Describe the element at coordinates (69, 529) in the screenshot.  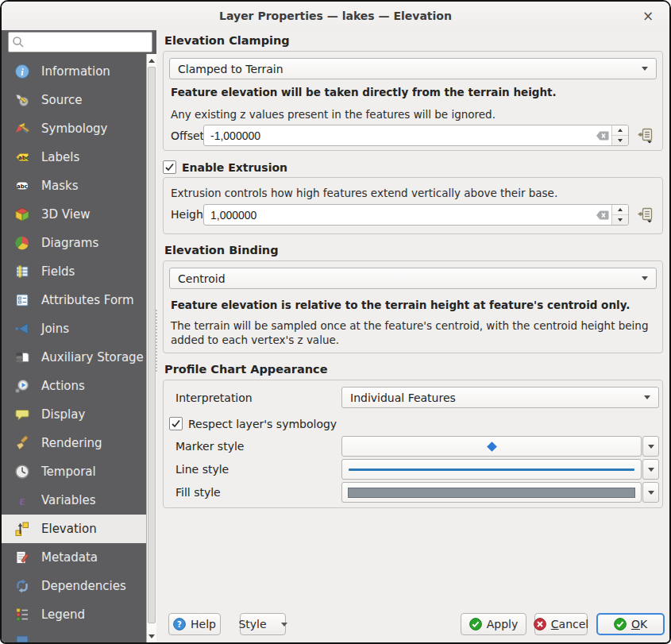
I see `sidebar-item-label: Elevation` at that location.